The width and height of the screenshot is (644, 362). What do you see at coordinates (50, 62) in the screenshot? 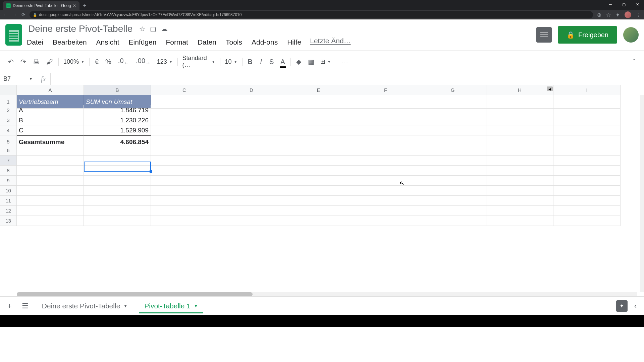
I see `paint-format-button: 🖌` at bounding box center [50, 62].